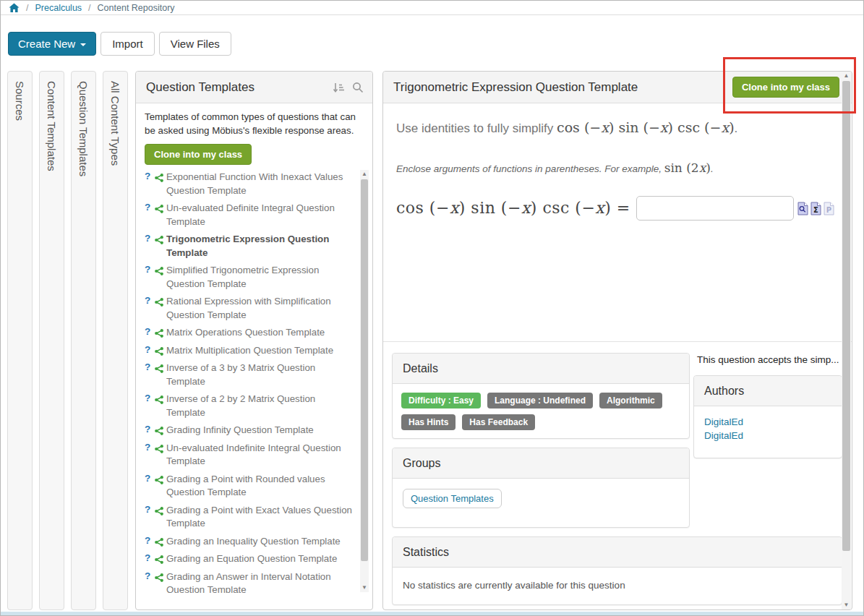 This screenshot has width=864, height=616. What do you see at coordinates (52, 341) in the screenshot?
I see `sidebar-tab-content-templates: Content Templates` at bounding box center [52, 341].